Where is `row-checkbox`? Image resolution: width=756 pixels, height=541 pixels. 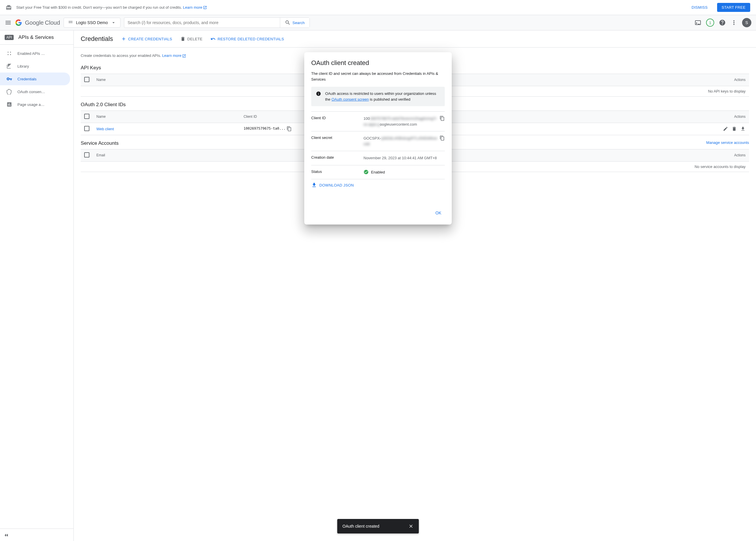 row-checkbox is located at coordinates (87, 129).